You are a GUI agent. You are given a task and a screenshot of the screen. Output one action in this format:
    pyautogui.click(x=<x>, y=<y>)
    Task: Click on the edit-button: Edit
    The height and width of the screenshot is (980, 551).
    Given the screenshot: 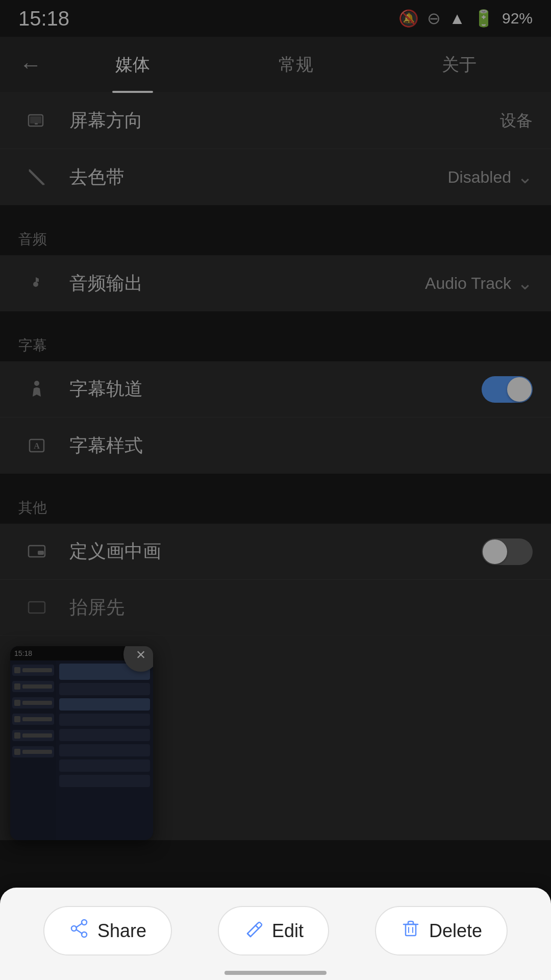 What is the action you would take?
    pyautogui.click(x=273, y=931)
    